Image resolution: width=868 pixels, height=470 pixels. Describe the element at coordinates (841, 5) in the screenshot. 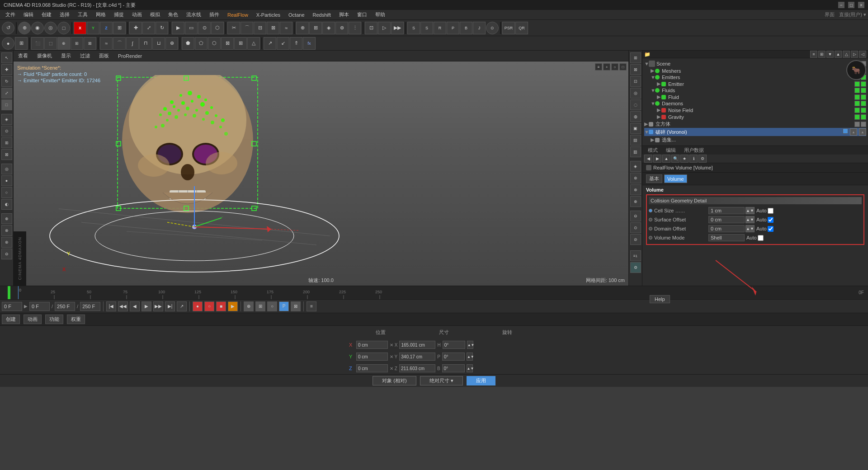

I see `minimize-button: −` at that location.